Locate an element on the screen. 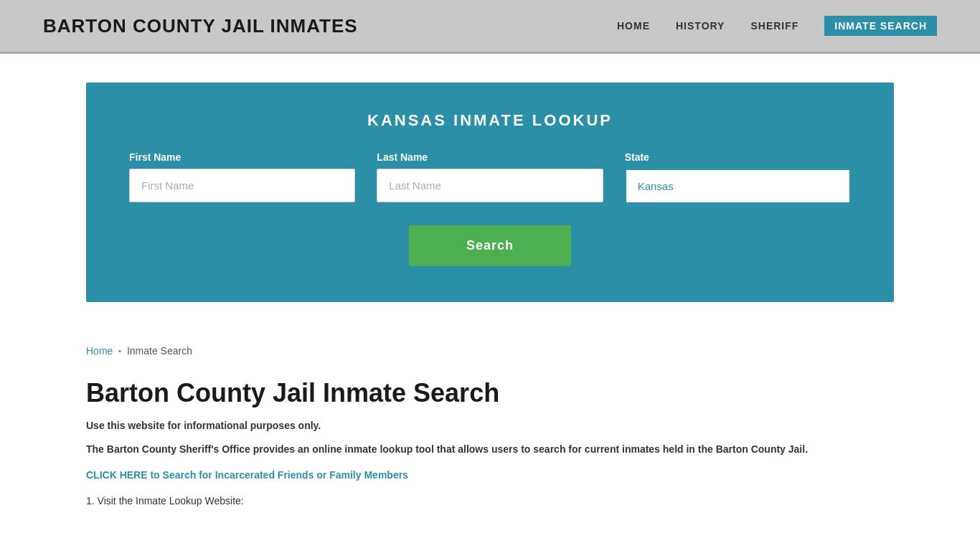 The width and height of the screenshot is (980, 551). search-button: Search is located at coordinates (490, 245).